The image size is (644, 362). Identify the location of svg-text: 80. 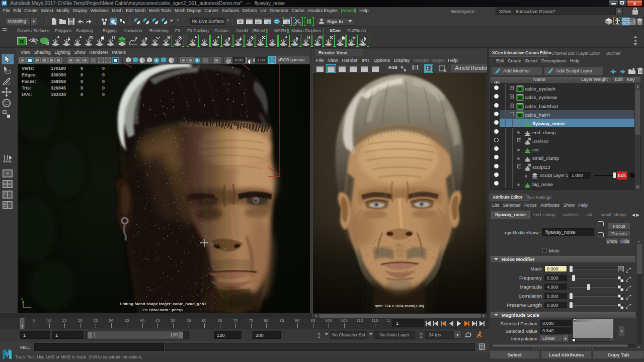
(267, 321).